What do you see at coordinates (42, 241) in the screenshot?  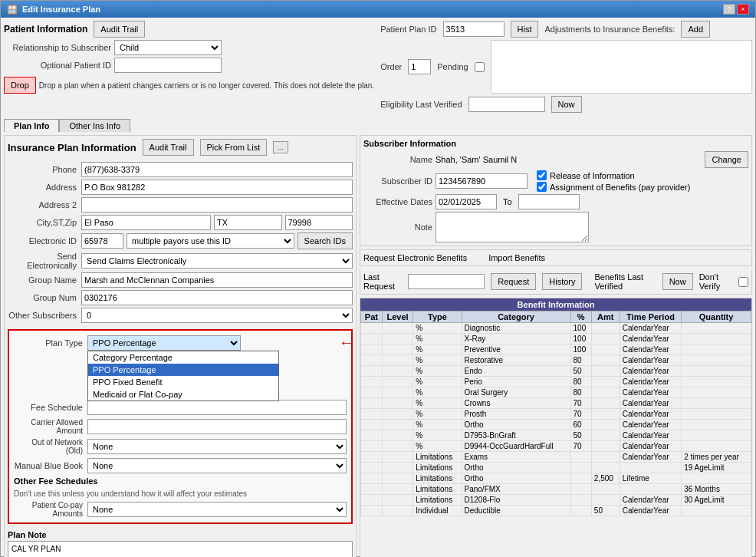 I see `electronic-id-label: Electronic ID` at bounding box center [42, 241].